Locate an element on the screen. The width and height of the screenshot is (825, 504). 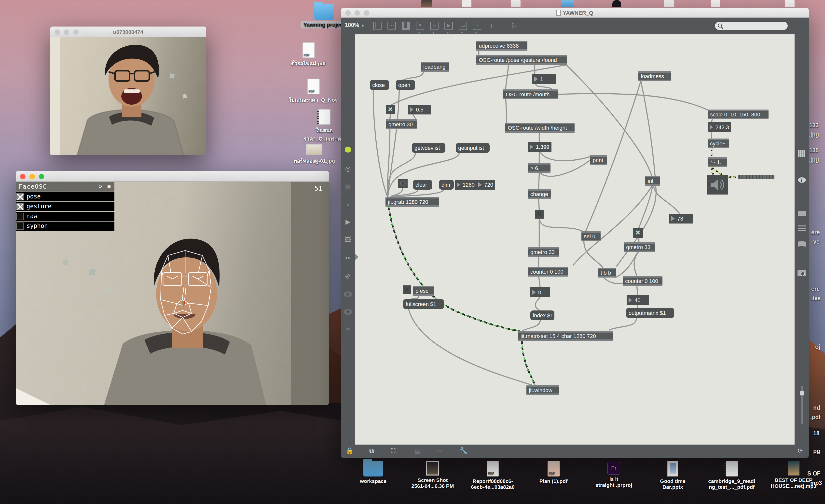
slider-knob is located at coordinates (802, 393).